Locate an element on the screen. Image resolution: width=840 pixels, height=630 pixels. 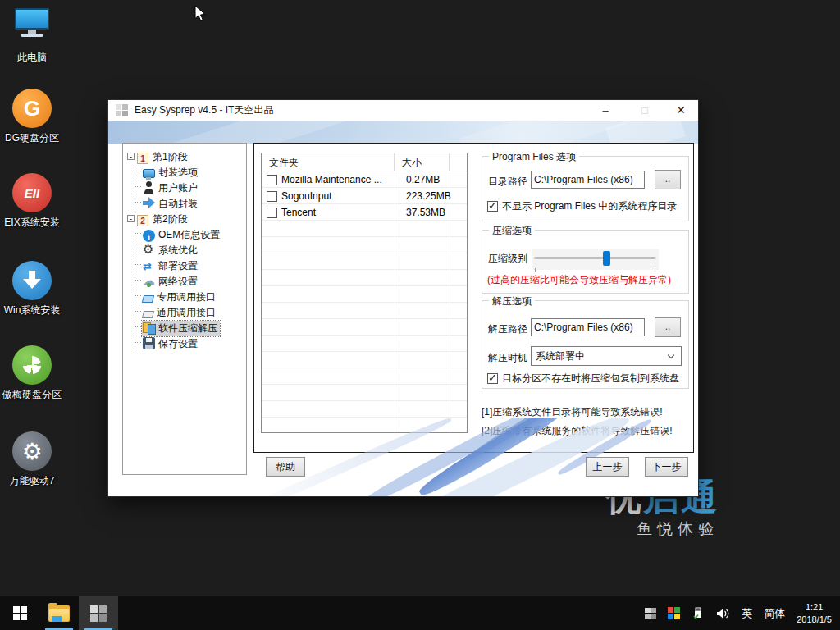
tree-group-1: -1第1阶段 is located at coordinates (187, 158).